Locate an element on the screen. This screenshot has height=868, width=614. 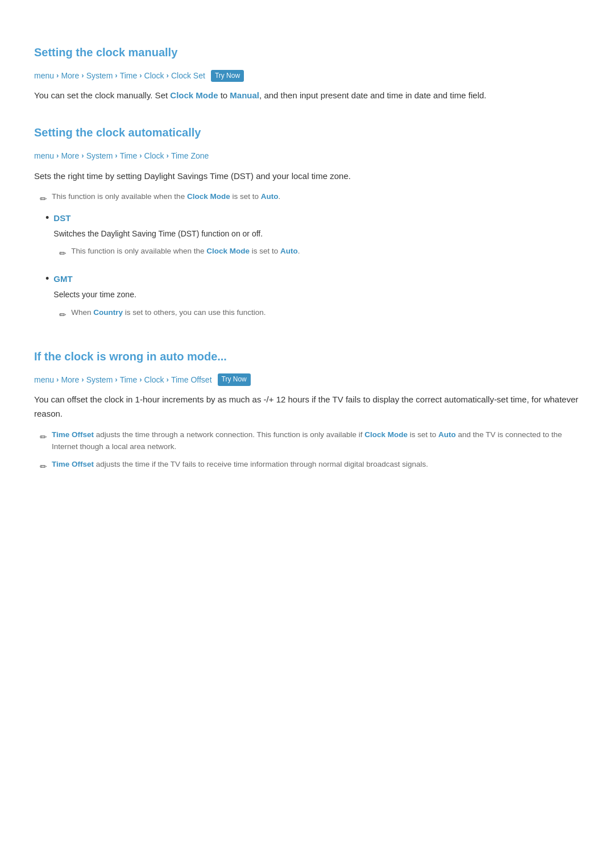
breadcrumb-sep-3-3: › is located at coordinates (116, 380).